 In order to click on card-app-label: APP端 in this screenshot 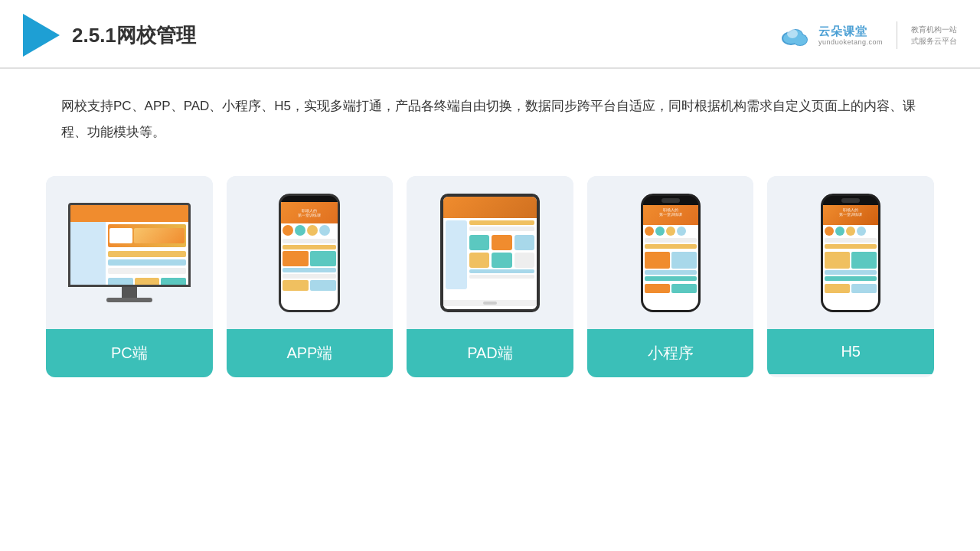, I will do `click(310, 354)`.